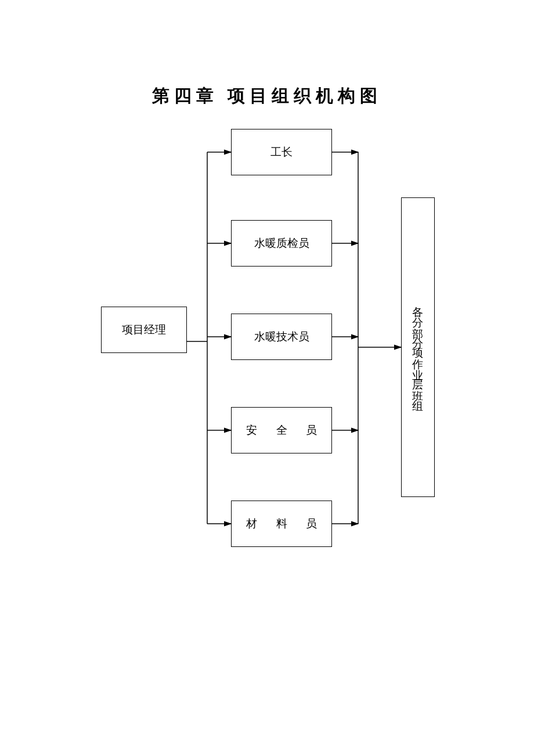  Describe the element at coordinates (418, 347) in the screenshot. I see `box-work-teams-label: 各分部分项作业层班组` at that location.